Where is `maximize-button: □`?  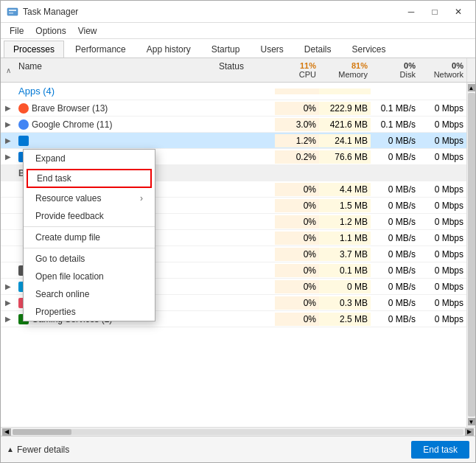
maximize-button: □ is located at coordinates (435, 12).